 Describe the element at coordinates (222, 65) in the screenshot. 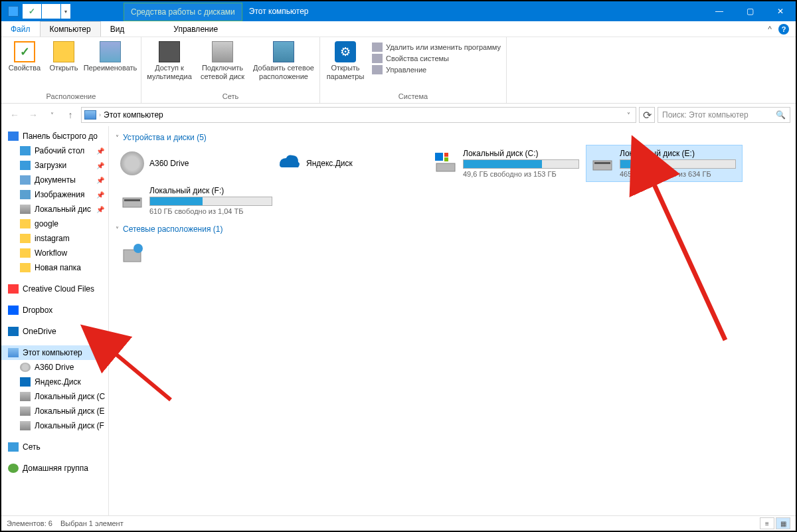

I see `ribbon-map-drive-button: Подключить сетевой диск` at that location.